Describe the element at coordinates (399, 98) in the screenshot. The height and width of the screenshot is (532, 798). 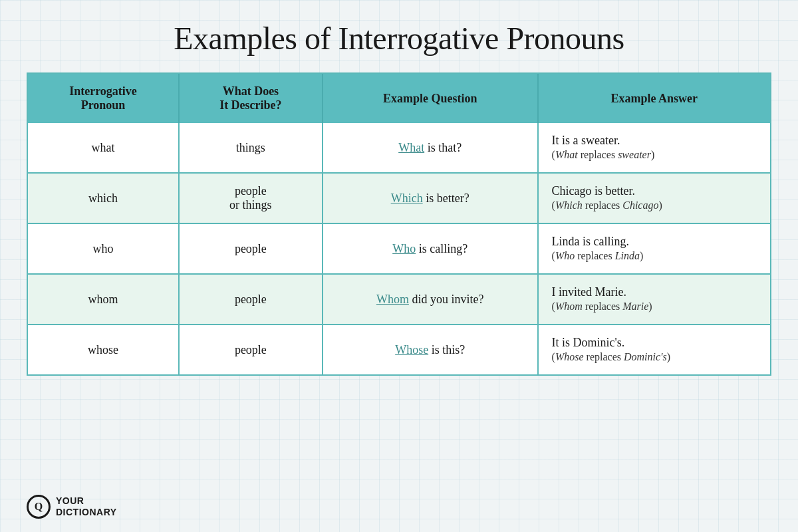
I see `table-header-row: InterrogativePronoun What DoesIt Describ…` at that location.